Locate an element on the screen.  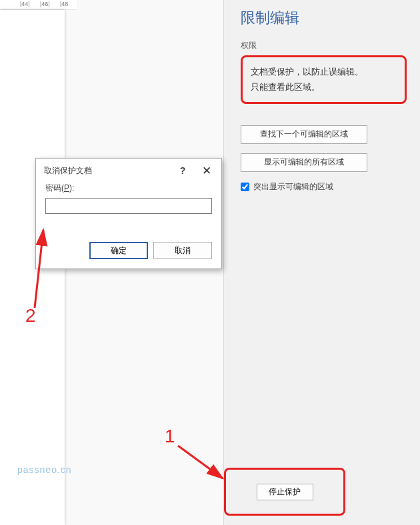
dialog-body: 密码(P): is located at coordinates (129, 199).